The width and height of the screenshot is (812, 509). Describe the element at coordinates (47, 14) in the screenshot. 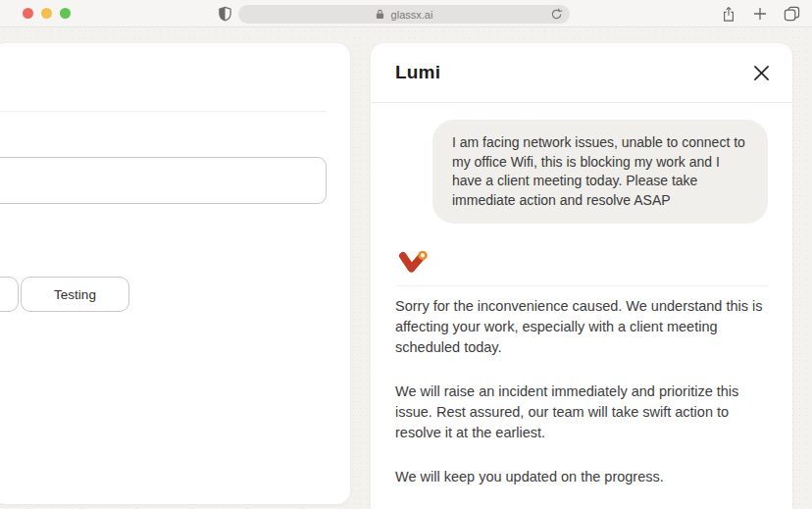

I see `minimize-window-button` at that location.